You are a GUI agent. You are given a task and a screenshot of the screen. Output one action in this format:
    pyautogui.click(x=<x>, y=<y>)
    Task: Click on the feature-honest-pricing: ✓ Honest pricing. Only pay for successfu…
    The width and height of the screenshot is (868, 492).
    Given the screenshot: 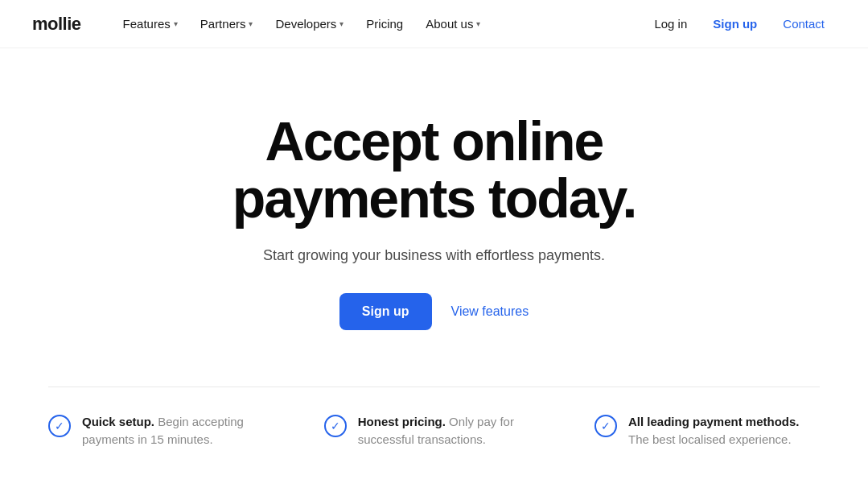 What is the action you would take?
    pyautogui.click(x=427, y=432)
    